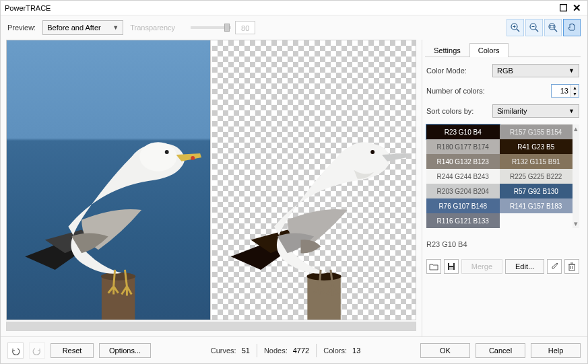 The width and height of the screenshot is (588, 364). I want to click on curves-value: 51, so click(246, 351).